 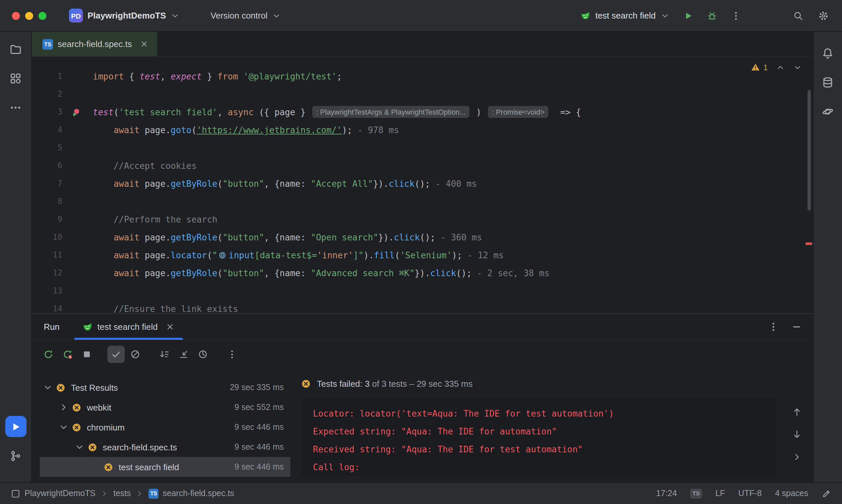 What do you see at coordinates (246, 16) in the screenshot?
I see `vcs-widget: Version control` at bounding box center [246, 16].